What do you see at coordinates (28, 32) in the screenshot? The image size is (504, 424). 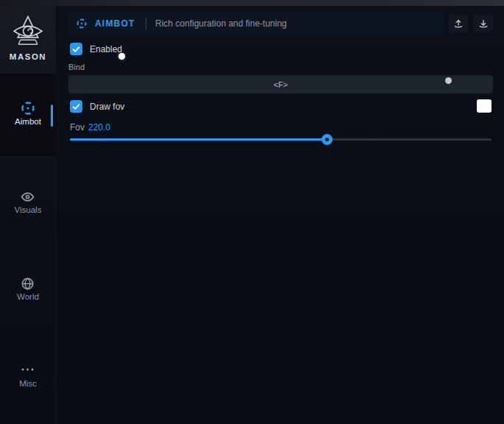 I see `mason-logo-icon` at bounding box center [28, 32].